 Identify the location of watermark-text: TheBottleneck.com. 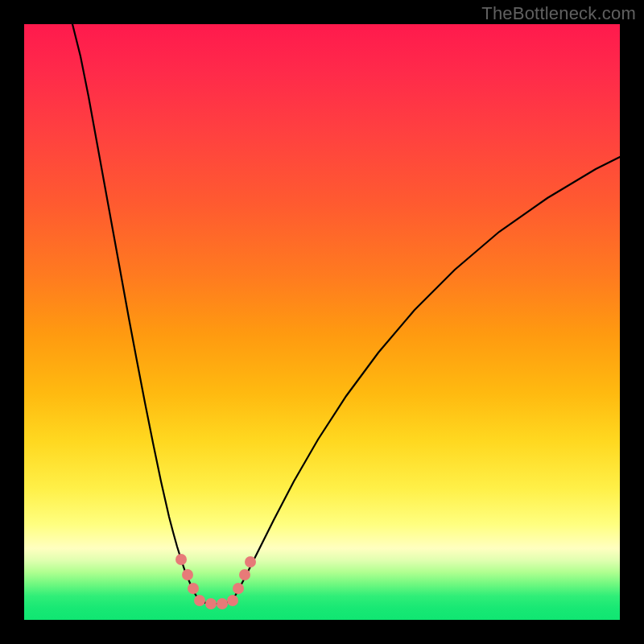
(559, 14).